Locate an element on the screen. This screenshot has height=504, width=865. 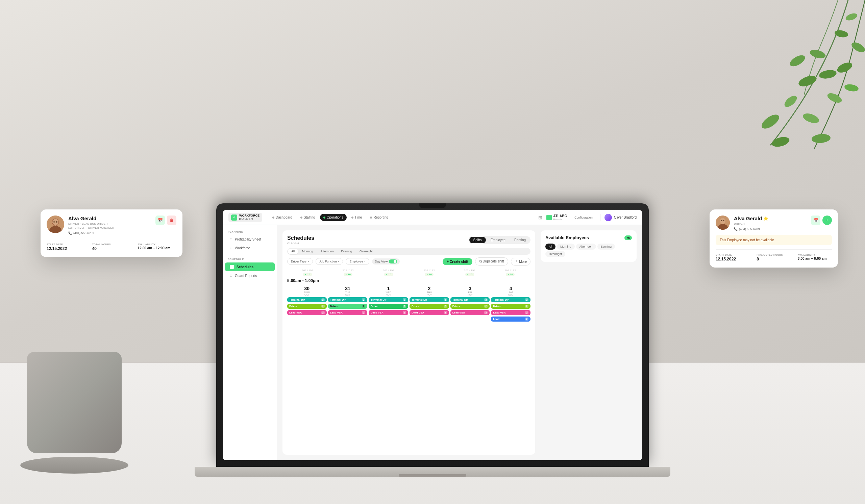
sidebar-item-guard-reports: ☐ Guard Reports is located at coordinates (250, 276).